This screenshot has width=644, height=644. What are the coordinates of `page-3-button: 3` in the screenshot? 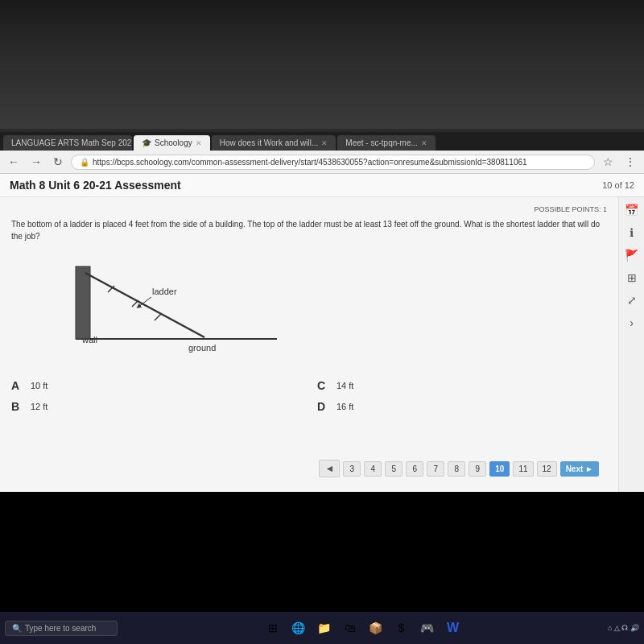 It's located at (352, 469).